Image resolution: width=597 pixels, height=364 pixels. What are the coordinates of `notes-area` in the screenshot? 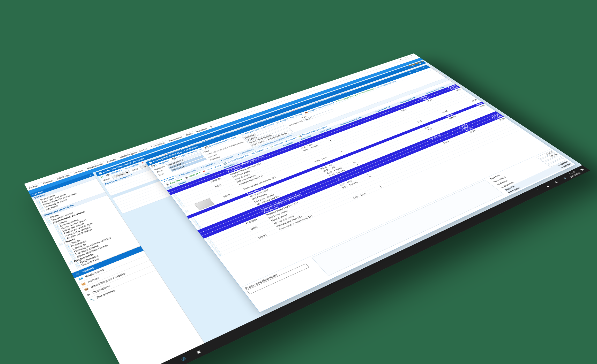 It's located at (408, 228).